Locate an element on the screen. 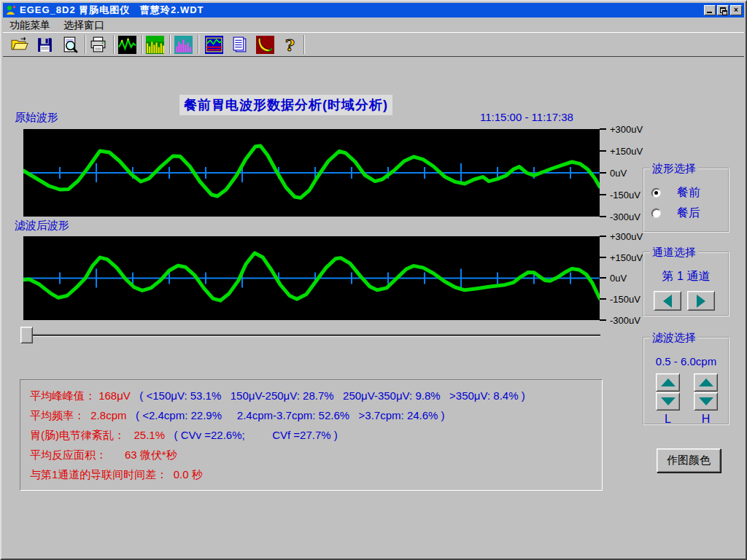  open-button is located at coordinates (19, 45).